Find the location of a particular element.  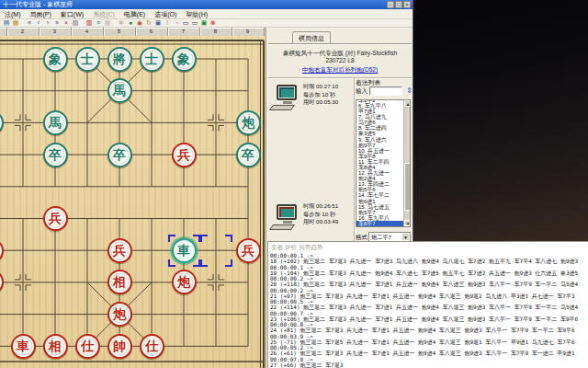

scroll-down-icon: ▼ is located at coordinates (408, 223).